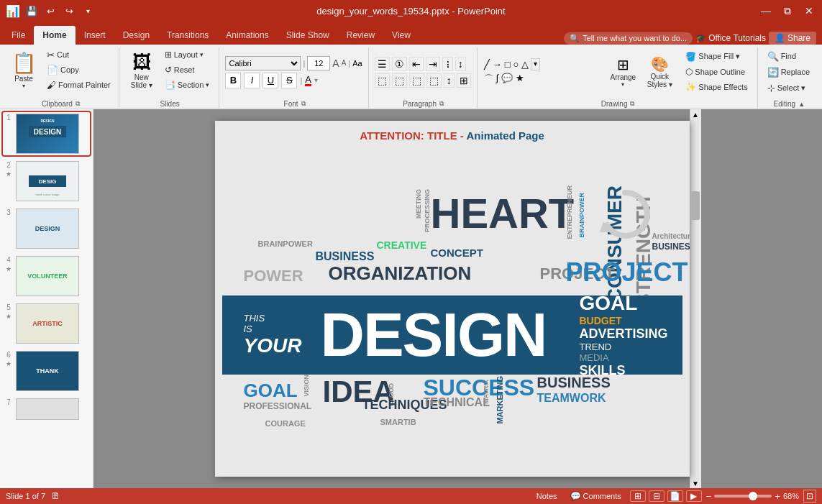 The image size is (822, 504). Describe the element at coordinates (383, 64) in the screenshot. I see `bullets-btn: ☰` at that location.